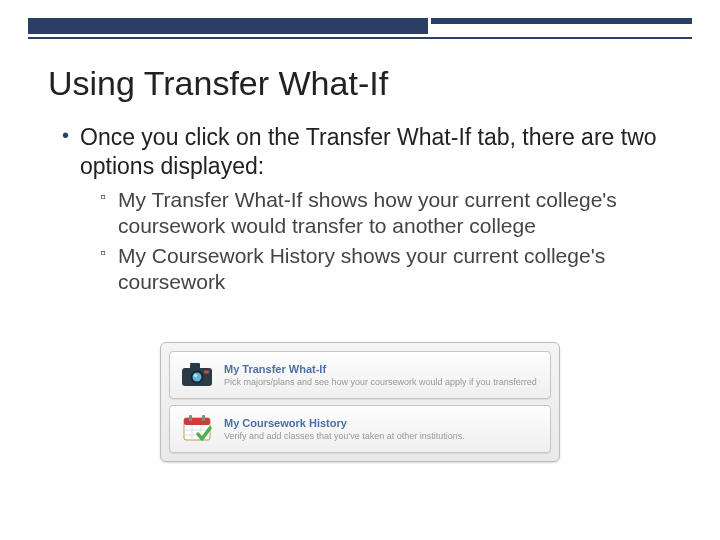 The image size is (720, 540). What do you see at coordinates (360, 38) in the screenshot?
I see `header-underline` at bounding box center [360, 38].